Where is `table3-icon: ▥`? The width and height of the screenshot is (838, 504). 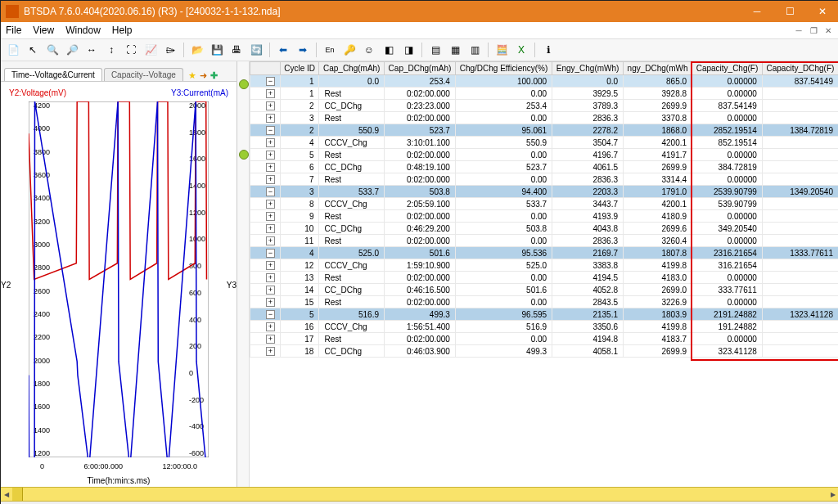
table3-icon: ▥ is located at coordinates (475, 50).